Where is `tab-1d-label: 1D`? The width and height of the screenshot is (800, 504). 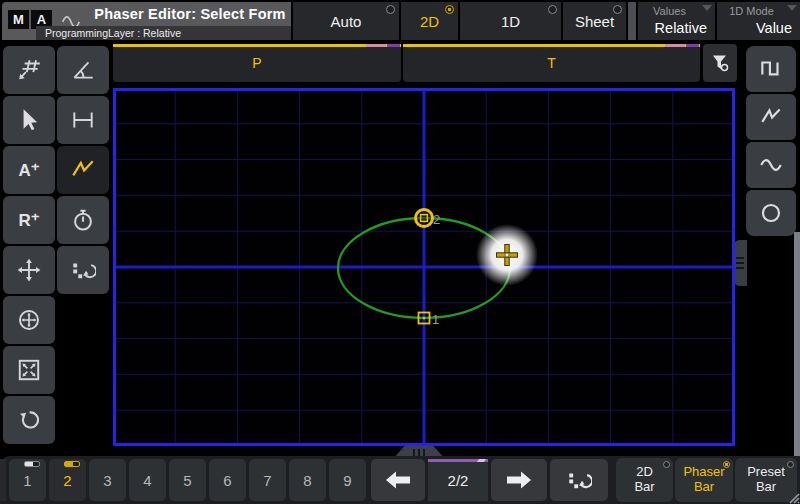
tab-1d-label: 1D is located at coordinates (510, 22).